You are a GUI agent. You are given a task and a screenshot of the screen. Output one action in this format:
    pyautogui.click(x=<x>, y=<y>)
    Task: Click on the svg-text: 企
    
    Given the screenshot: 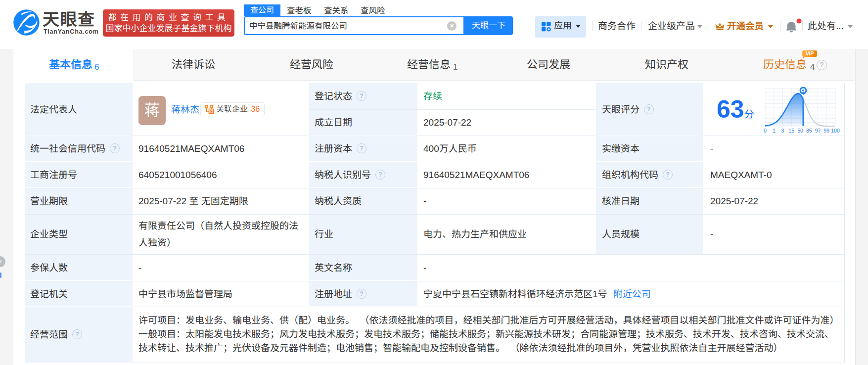 What is the action you would take?
    pyautogui.click(x=211, y=112)
    